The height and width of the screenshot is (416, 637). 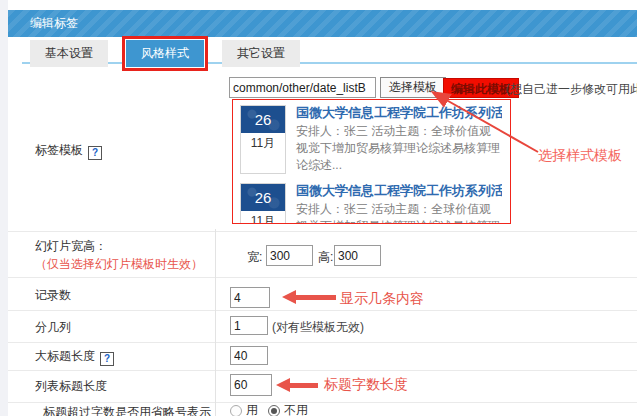 What do you see at coordinates (274, 410) in the screenshot?
I see `radio-no-use-dot` at bounding box center [274, 410].